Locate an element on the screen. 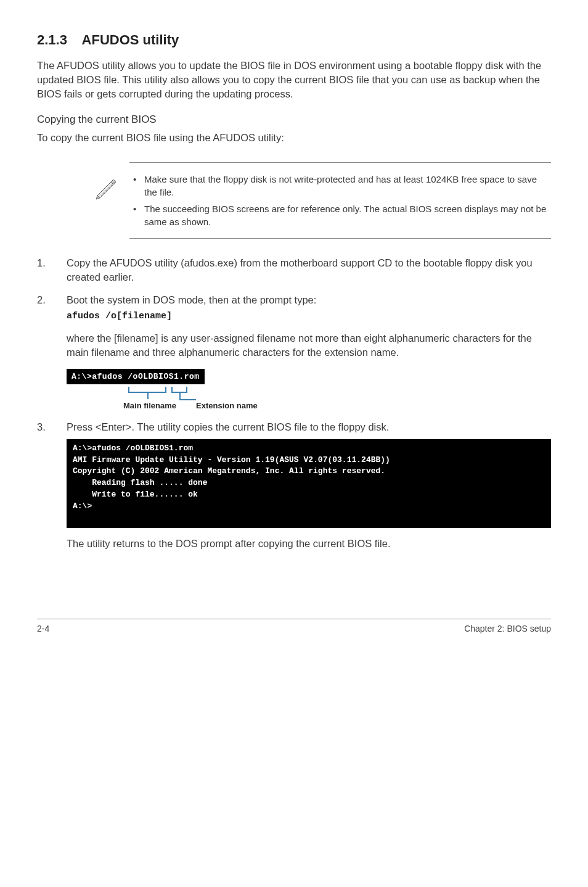 This screenshot has height=887, width=588. pencil-icon is located at coordinates (111, 183).